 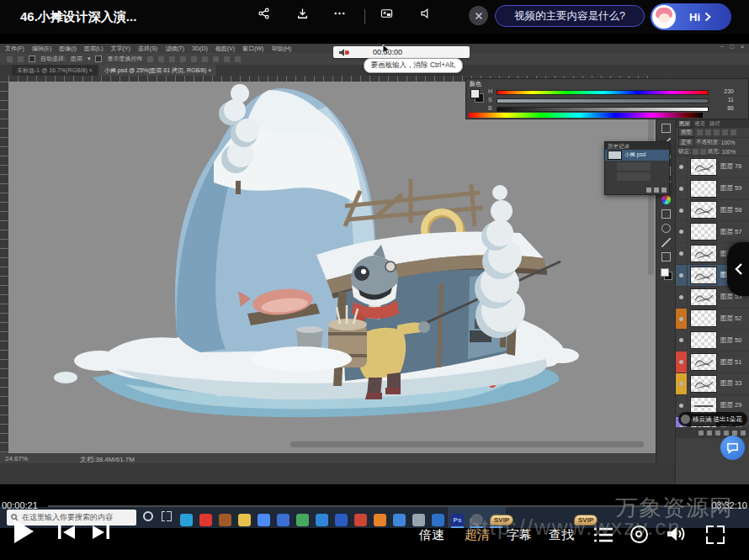 I want to click on menu-item: 帮助(H), so click(x=281, y=49).